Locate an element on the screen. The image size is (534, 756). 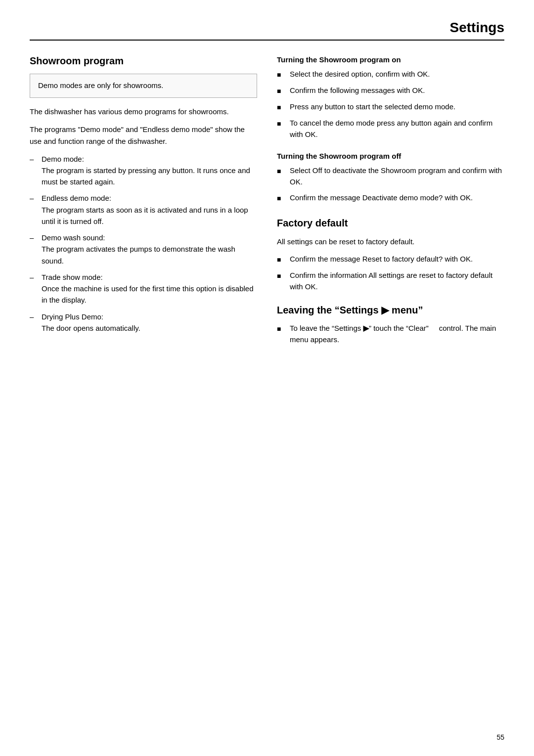
list-item: ■ To leave the “Settings ▶” touch the “C… is located at coordinates (391, 334).